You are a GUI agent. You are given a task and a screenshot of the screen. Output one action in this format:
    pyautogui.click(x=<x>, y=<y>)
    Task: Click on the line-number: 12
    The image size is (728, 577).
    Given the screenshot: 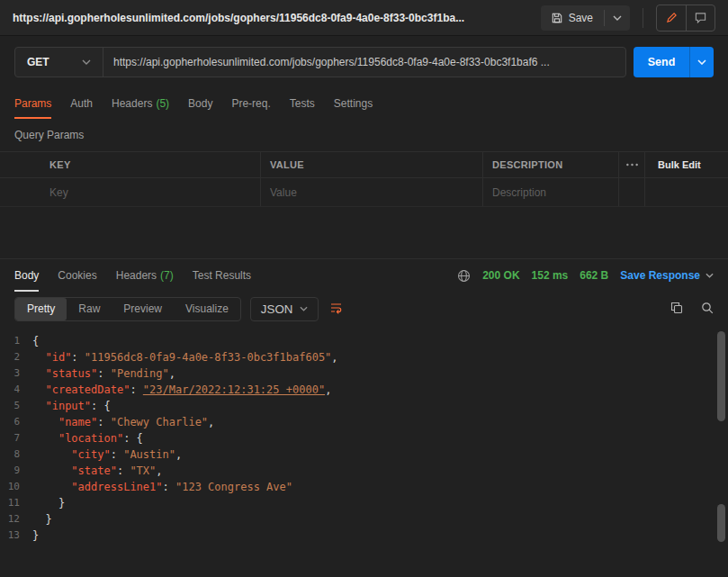 What is the action you would take?
    pyautogui.click(x=16, y=519)
    